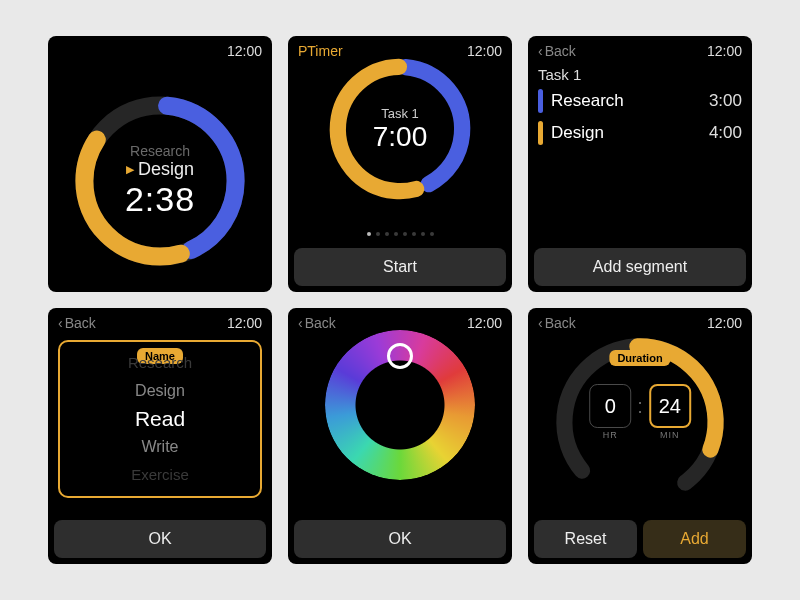  Describe the element at coordinates (670, 406) in the screenshot. I see `minutes-stepper: 24` at that location.